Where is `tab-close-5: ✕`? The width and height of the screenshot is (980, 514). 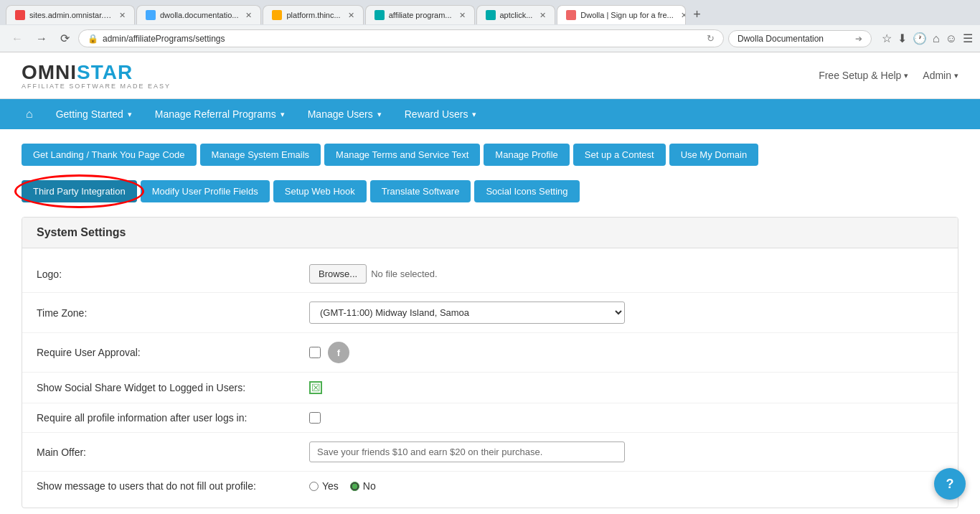 tab-close-5: ✕ is located at coordinates (542, 16).